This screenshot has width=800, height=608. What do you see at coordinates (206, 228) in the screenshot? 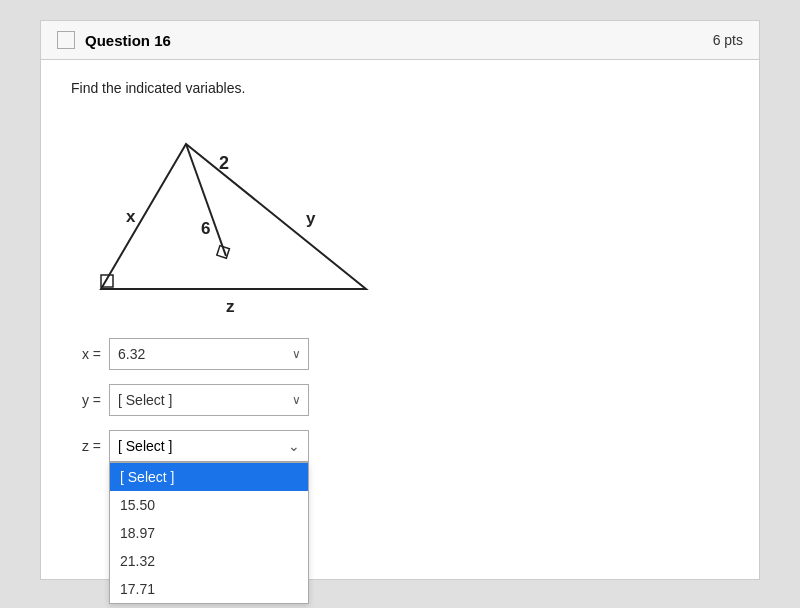
I see `label-6: 6` at bounding box center [206, 228].